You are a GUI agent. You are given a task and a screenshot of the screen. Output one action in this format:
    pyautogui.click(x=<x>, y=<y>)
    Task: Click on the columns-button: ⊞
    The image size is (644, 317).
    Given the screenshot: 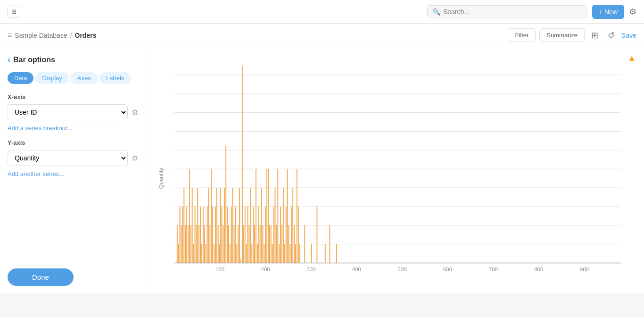 What is the action you would take?
    pyautogui.click(x=595, y=35)
    